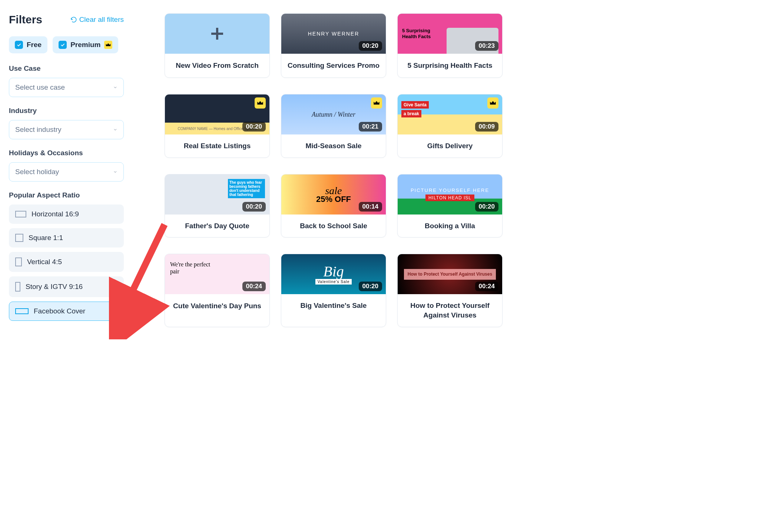  I want to click on card-thumbnail: HENRY WERNER 00:20, so click(334, 34).